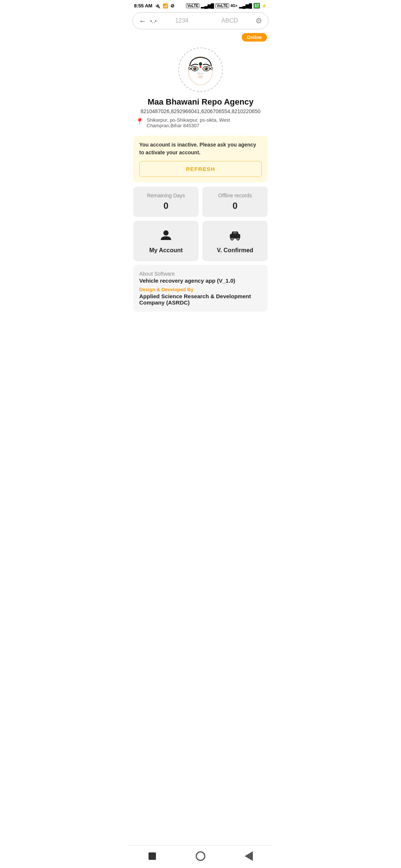 Image resolution: width=401 pixels, height=868 pixels. Describe the element at coordinates (200, 111) in the screenshot. I see `agency-phone: 8210487026,8292966041,6206706554,8210220…` at that location.